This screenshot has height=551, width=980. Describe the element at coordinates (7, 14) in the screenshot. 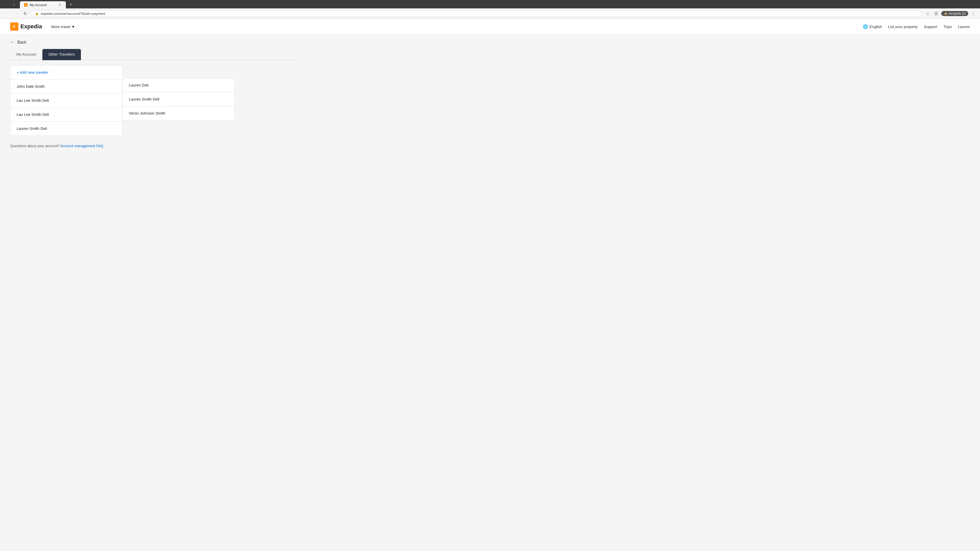

I see `nav-back-button: ←` at that location.